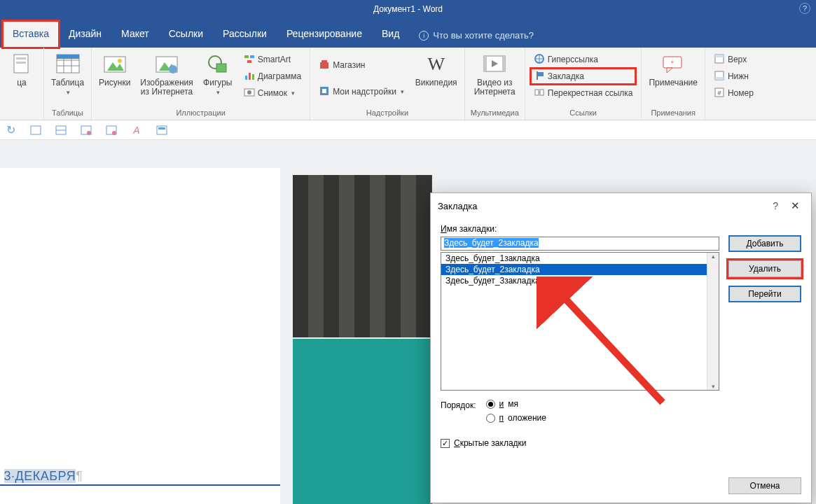  What do you see at coordinates (408, 130) in the screenshot?
I see `quick-access-toolbar: ↻ A` at bounding box center [408, 130].